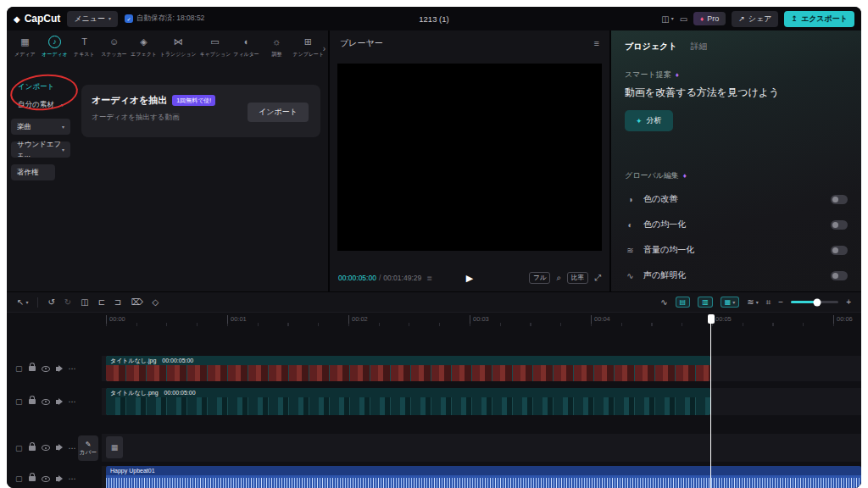 The image size is (868, 488). I want to click on tab-detail: 詳細, so click(698, 47).